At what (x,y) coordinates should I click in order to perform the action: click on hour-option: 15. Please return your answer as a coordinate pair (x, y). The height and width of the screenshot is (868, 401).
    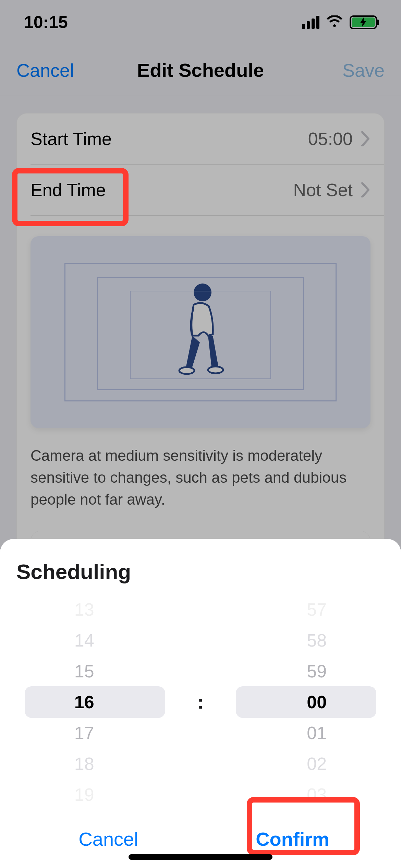
    Looking at the image, I should click on (84, 671).